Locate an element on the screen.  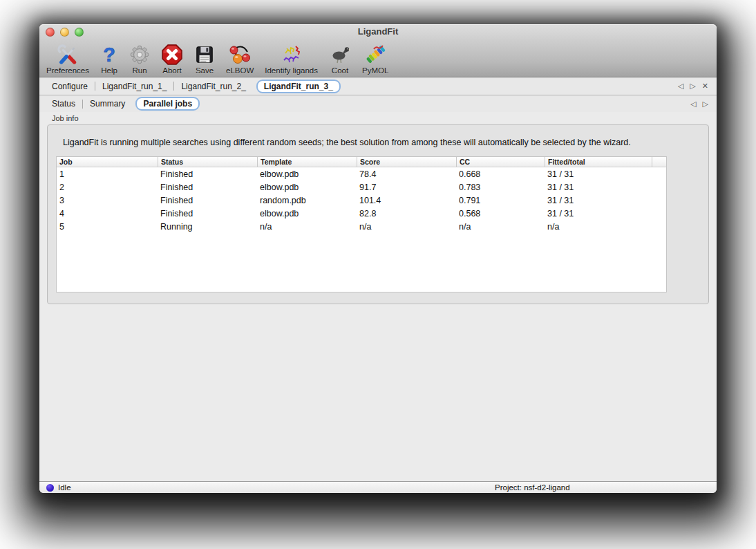
help-icon: ? is located at coordinates (109, 55).